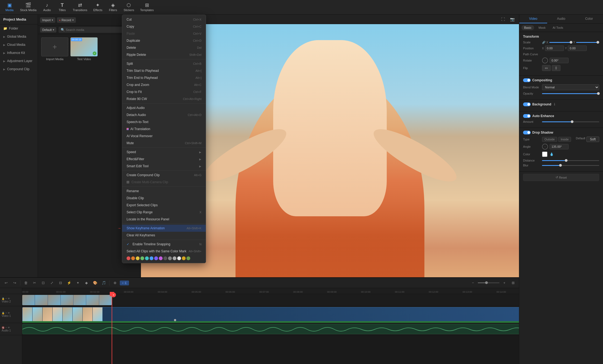 This screenshot has width=603, height=364. What do you see at coordinates (69, 283) in the screenshot?
I see `speed-button: ⚡` at bounding box center [69, 283].